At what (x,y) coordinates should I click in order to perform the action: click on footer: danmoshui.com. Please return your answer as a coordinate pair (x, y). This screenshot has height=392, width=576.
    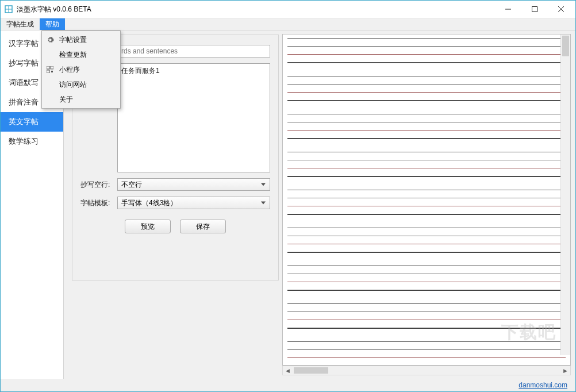
    Looking at the image, I should click on (288, 385).